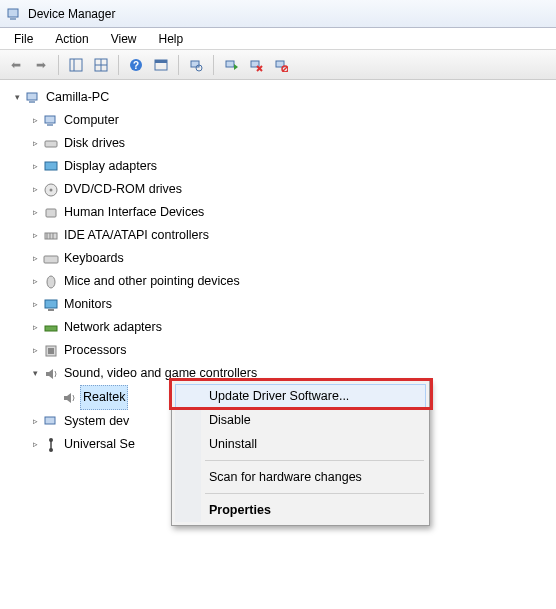 This screenshot has width=556, height=609. Describe the element at coordinates (96, 350) in the screenshot. I see `tree-item-label: Processors` at that location.